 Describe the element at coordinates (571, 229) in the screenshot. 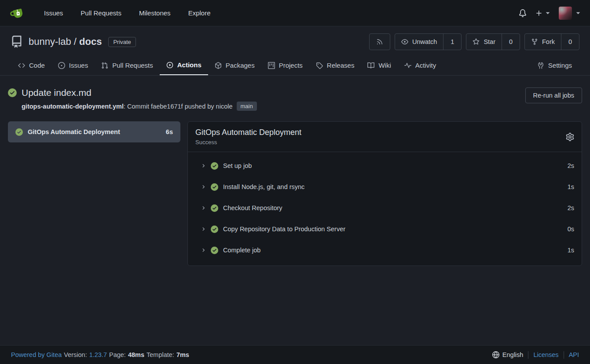

I see `step-duration: 0s` at that location.